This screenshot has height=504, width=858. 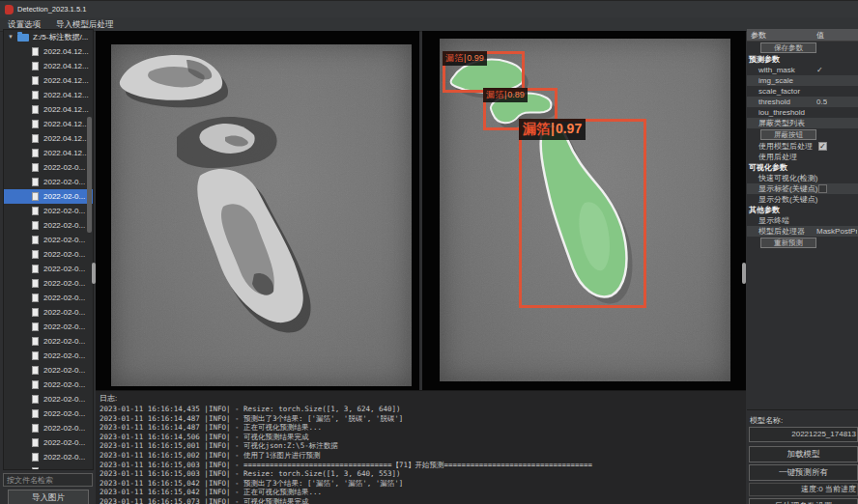 I want to click on param-row: 可视化参数, so click(x=802, y=168).